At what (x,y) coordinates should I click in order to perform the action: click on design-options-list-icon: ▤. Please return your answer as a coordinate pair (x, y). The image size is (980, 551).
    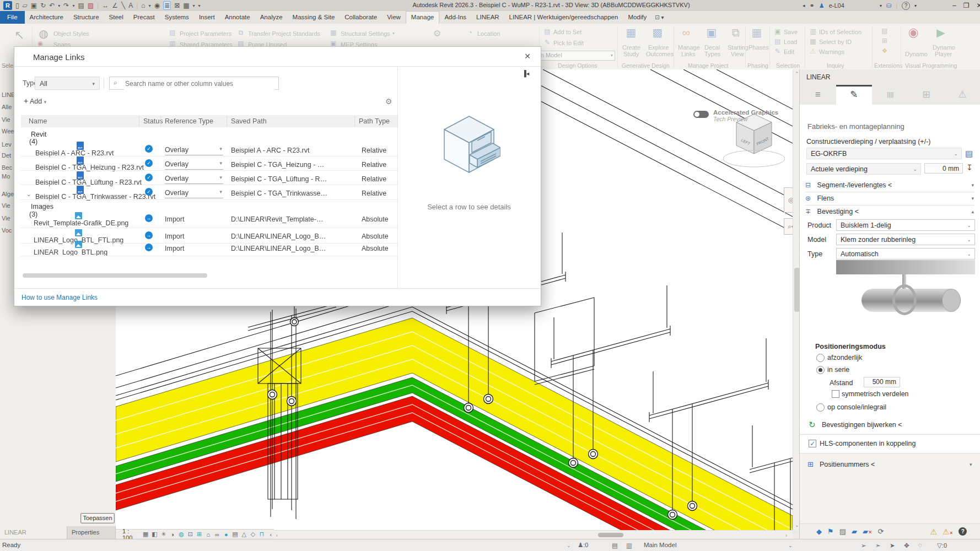
    Looking at the image, I should click on (615, 545).